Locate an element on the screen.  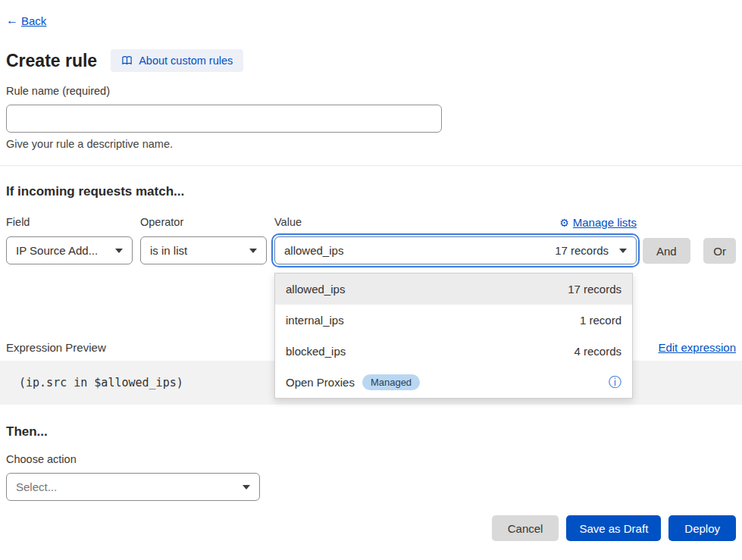
choose-action-label: Choose action is located at coordinates (371, 460).